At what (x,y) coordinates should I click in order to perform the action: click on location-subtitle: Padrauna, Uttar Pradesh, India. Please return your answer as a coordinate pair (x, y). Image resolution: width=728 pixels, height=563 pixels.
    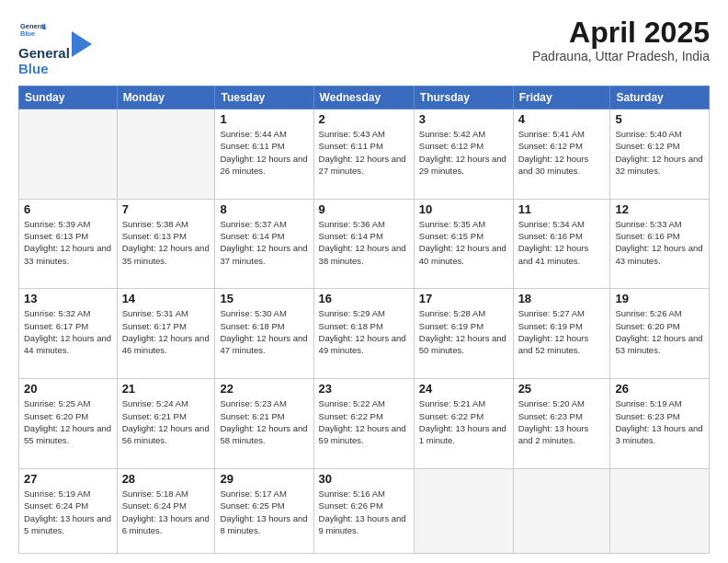
    Looking at the image, I should click on (621, 56).